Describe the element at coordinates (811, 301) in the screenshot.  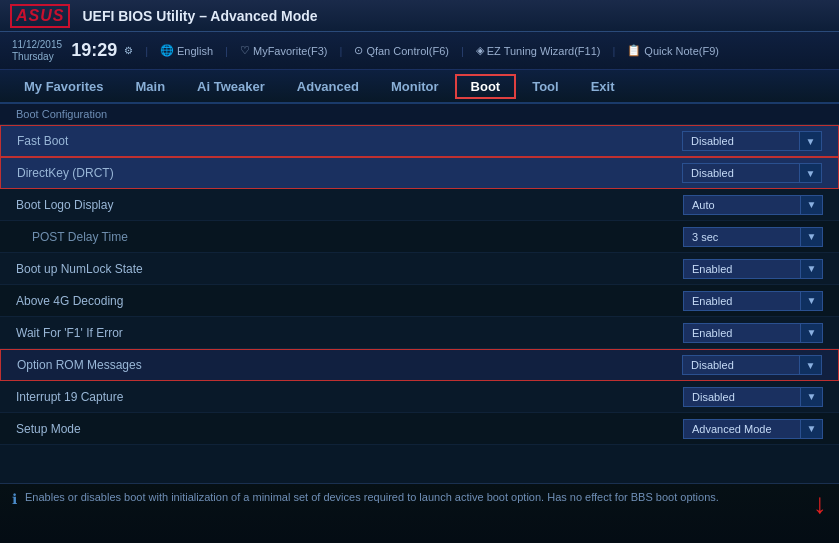
I see `above4g-dropdown-arrow: ▼` at that location.